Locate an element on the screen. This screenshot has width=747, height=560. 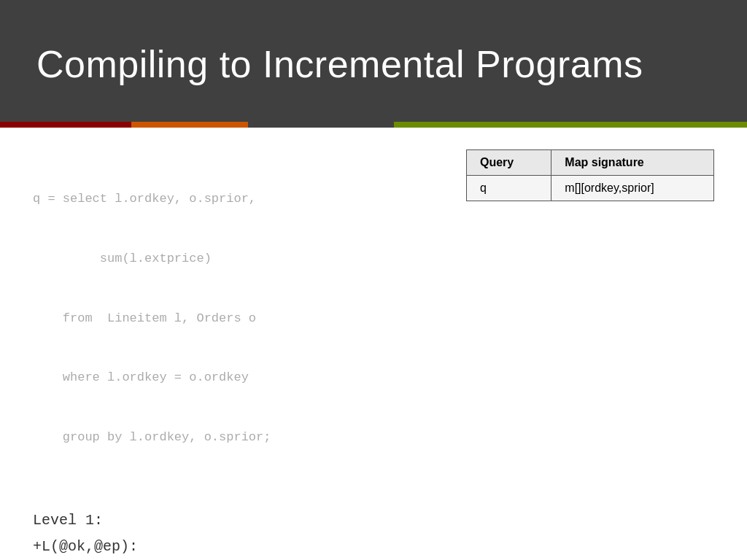
table-header-query: Query is located at coordinates (509, 163).